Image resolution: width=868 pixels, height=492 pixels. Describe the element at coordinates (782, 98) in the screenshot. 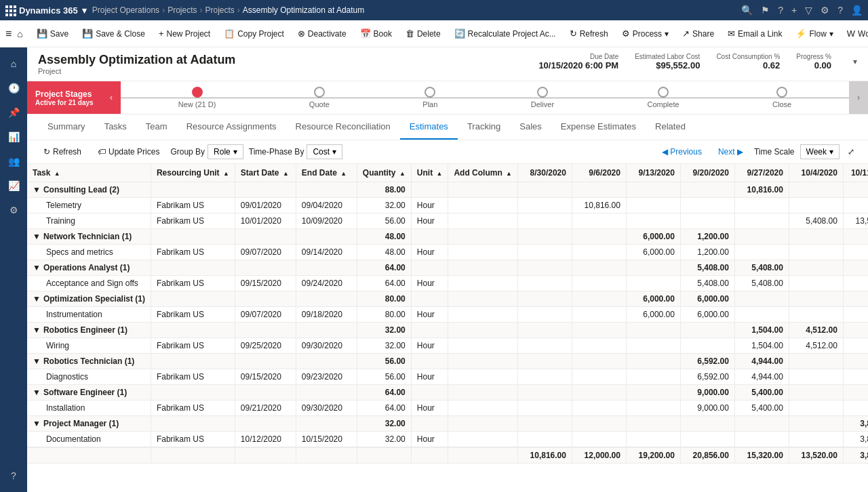

I see `stage-node-close: Close` at that location.